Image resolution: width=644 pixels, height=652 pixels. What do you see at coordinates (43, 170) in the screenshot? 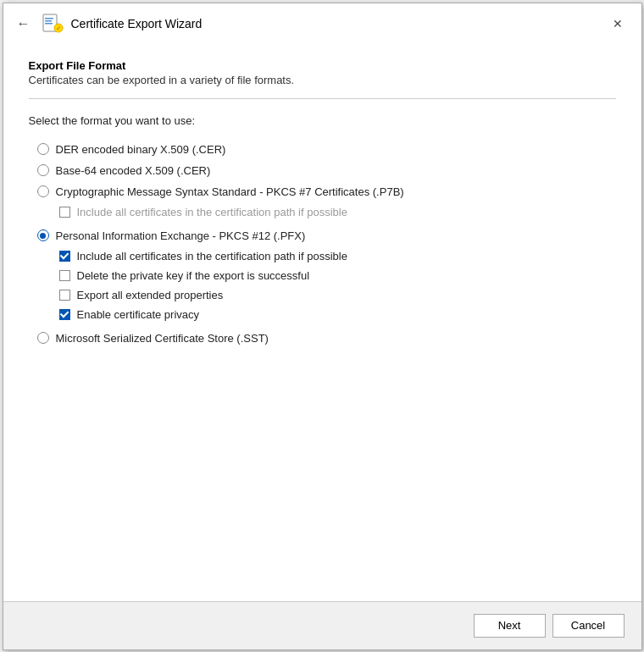
I see `radio-b64-indicator` at bounding box center [43, 170].